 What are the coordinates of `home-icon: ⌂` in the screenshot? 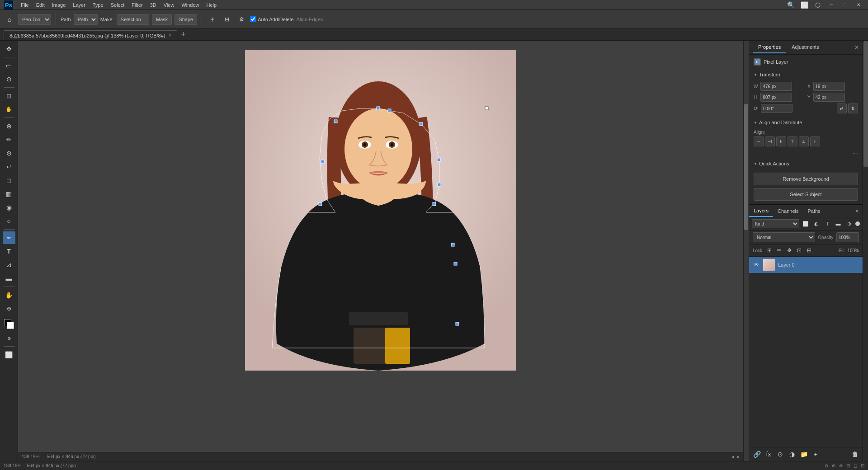 It's located at (9, 19).